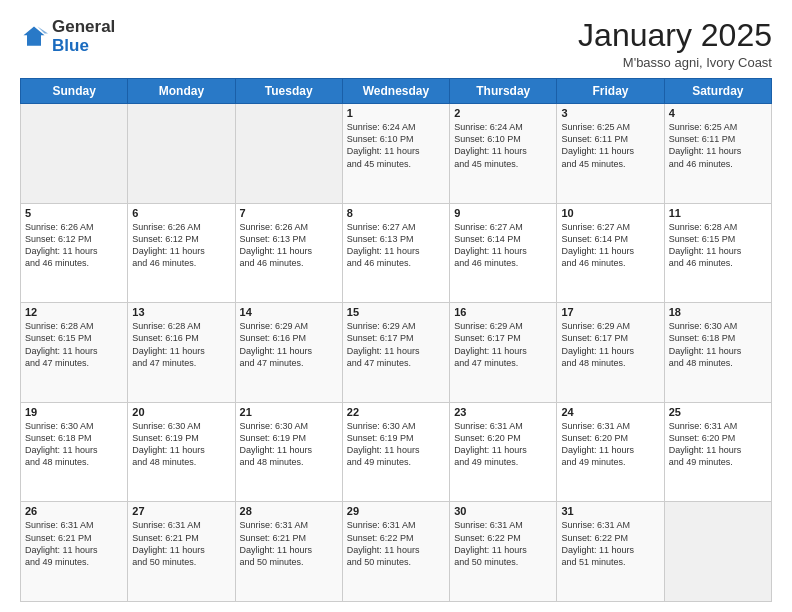 Image resolution: width=792 pixels, height=612 pixels. Describe the element at coordinates (396, 92) in the screenshot. I see `day-of-week-header: Wednesday` at that location.